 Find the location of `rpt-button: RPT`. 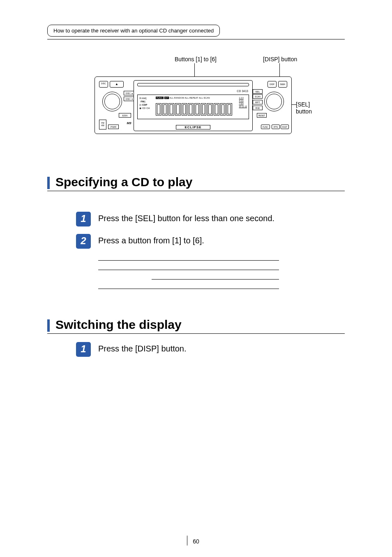

rpt-button: RPT is located at coordinates (258, 102).